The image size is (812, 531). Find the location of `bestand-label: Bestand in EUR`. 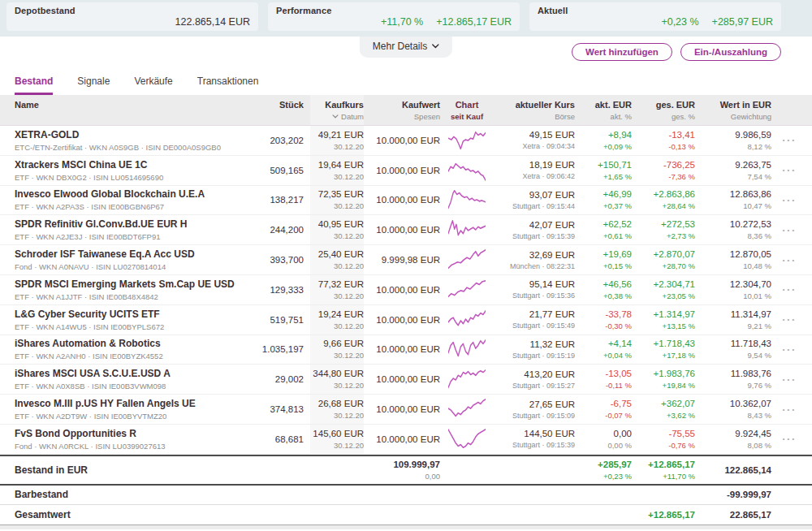

bestand-label: Bestand in EUR is located at coordinates (127, 470).